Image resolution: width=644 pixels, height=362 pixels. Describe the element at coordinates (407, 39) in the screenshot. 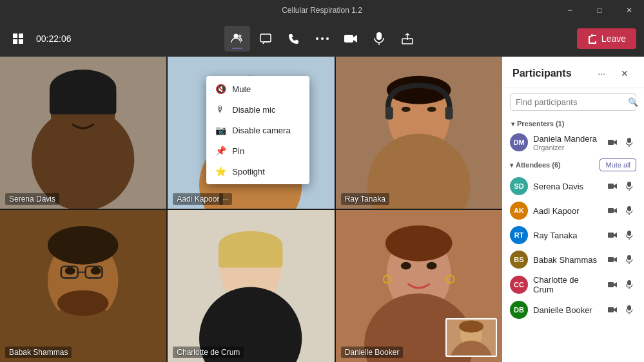

I see `share-icon` at that location.